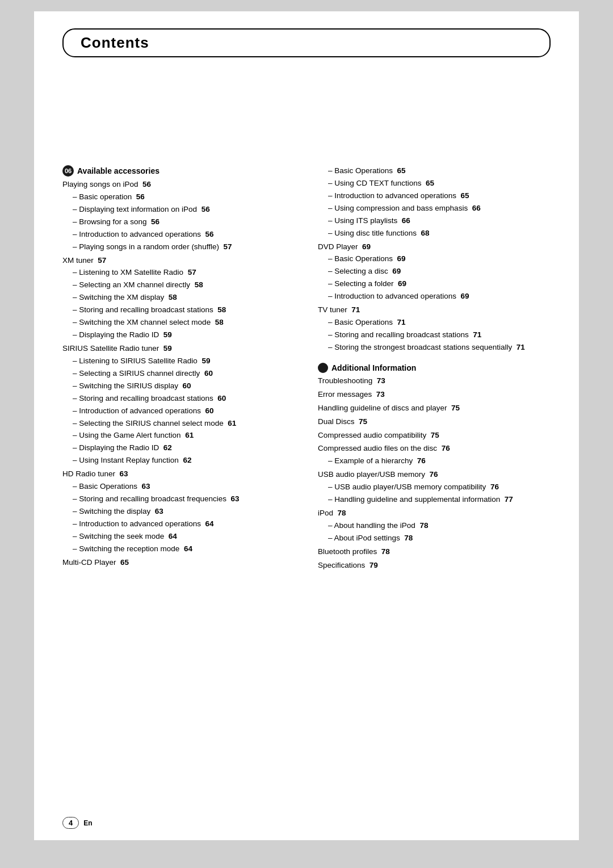  Describe the element at coordinates (184, 550) in the screenshot. I see `list-item: Switching the reception mode 64` at that location.